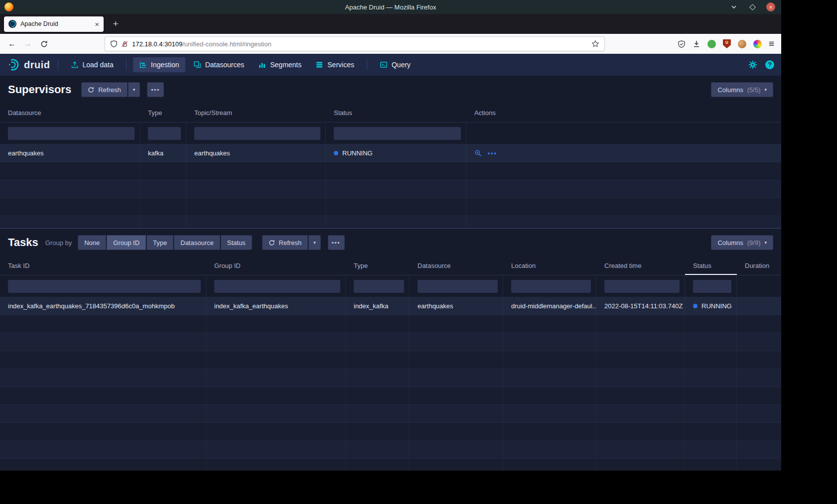  Describe the element at coordinates (711, 306) in the screenshot. I see `task-status: RUNNING` at that location.